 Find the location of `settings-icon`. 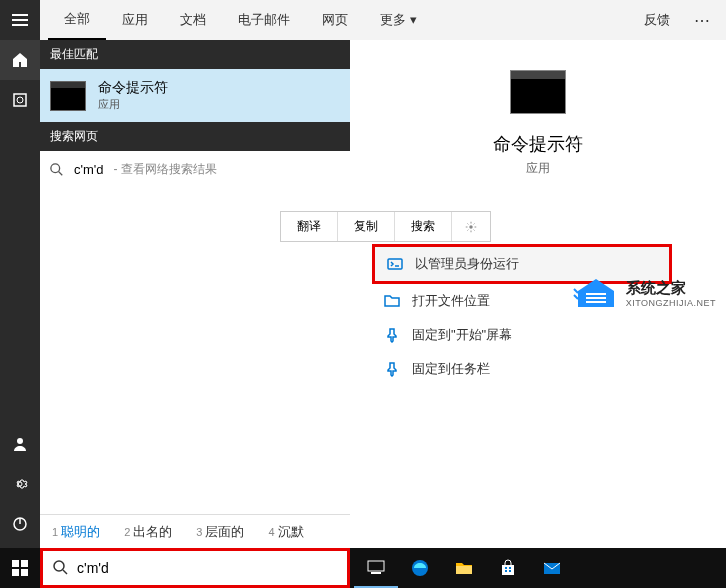

settings-icon is located at coordinates (20, 484).